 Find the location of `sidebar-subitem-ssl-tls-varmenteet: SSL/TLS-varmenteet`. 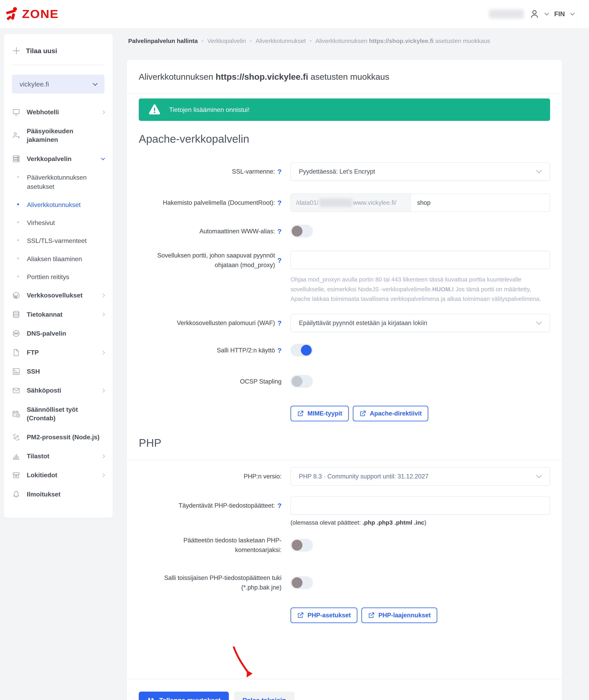

sidebar-subitem-ssl-tls-varmenteet: SSL/TLS-varmenteet is located at coordinates (58, 241).